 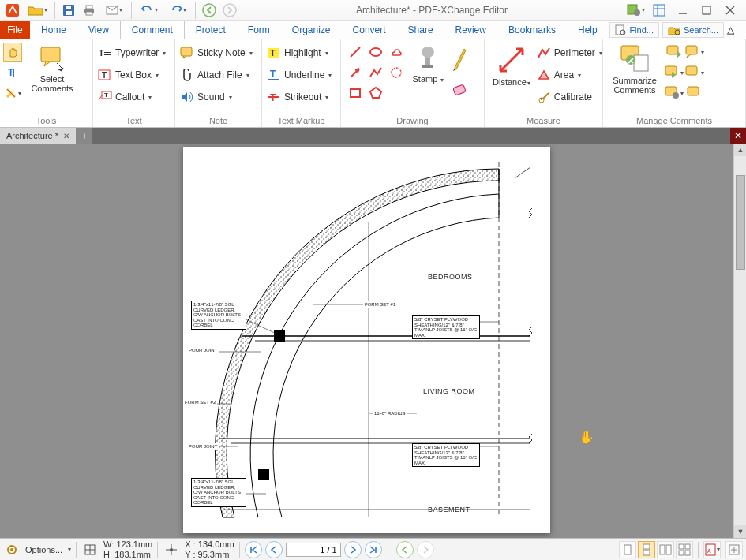 What do you see at coordinates (302, 97) in the screenshot?
I see `strikeout-button: TStrikeout▾` at bounding box center [302, 97].